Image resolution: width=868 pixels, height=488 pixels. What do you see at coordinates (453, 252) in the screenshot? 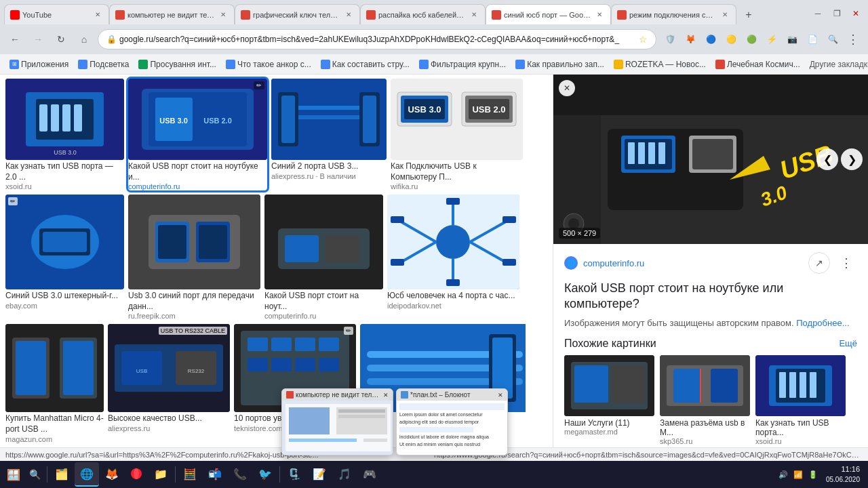
I see `result-item-8: Юсб человечек на 4 порта с час... ideipo…` at bounding box center [453, 252].